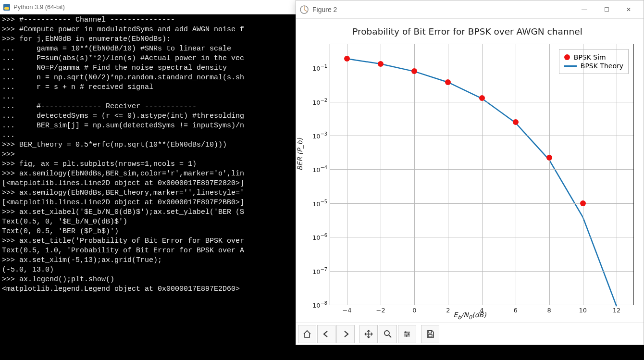  I want to click on xtick: 12, so click(617, 310).